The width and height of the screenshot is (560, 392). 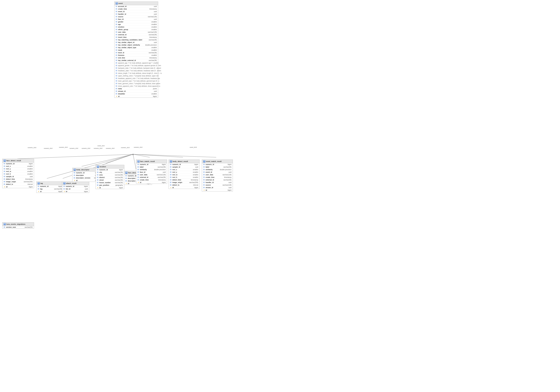 I want to click on table-row: detect_ts interval, so click(x=184, y=185).